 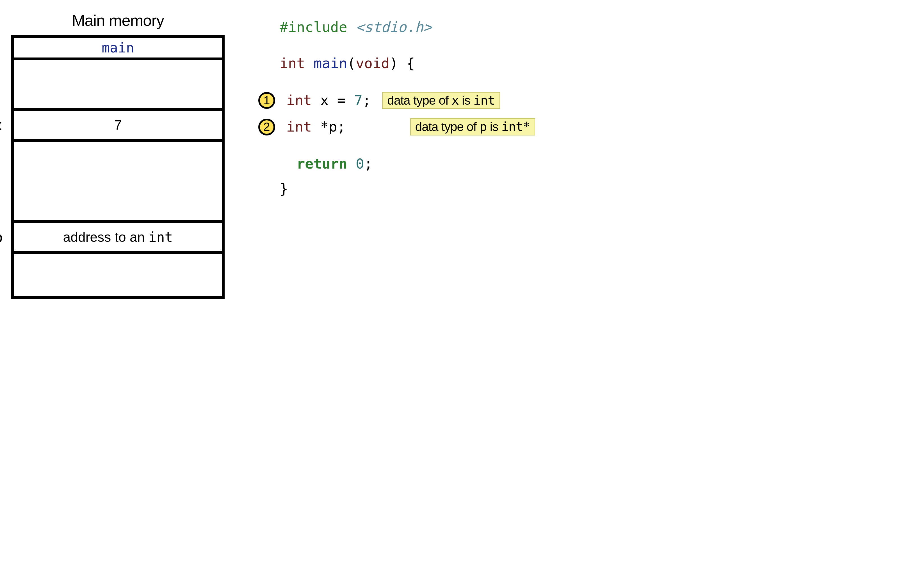 What do you see at coordinates (299, 100) in the screenshot?
I see `code-l1-type: int` at bounding box center [299, 100].